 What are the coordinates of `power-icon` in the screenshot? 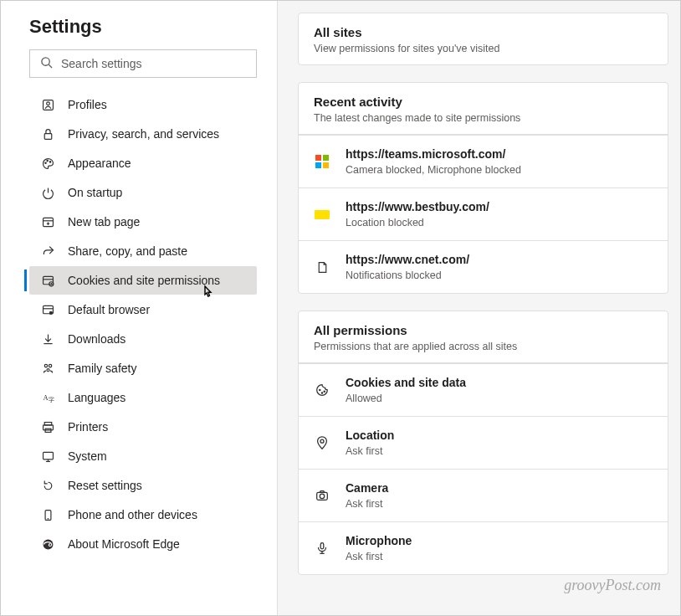 It's located at (48, 192).